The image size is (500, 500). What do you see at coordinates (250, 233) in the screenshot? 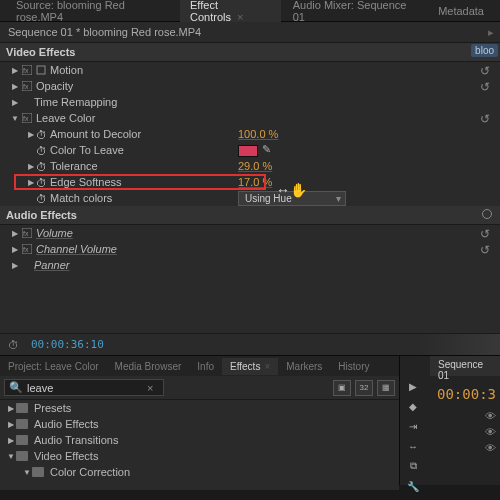
I see `effect-volume: ▶ fx Volume ↺` at bounding box center [250, 233].